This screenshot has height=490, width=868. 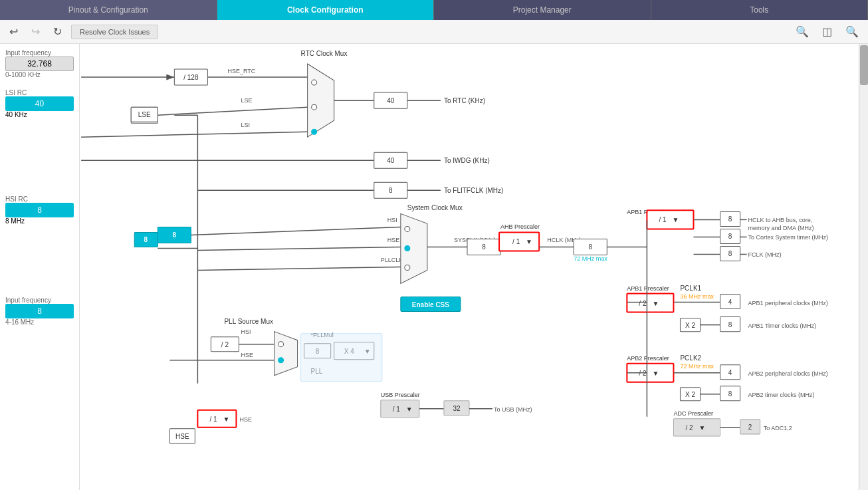 What do you see at coordinates (40, 322) in the screenshot?
I see `hse-range: 4-16 MHz` at bounding box center [40, 322].